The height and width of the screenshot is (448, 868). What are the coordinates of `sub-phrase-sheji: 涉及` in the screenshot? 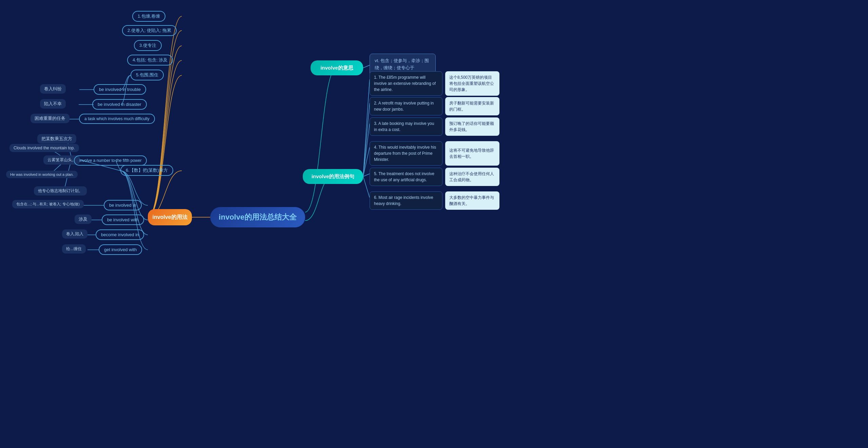 It's located at (83, 219).